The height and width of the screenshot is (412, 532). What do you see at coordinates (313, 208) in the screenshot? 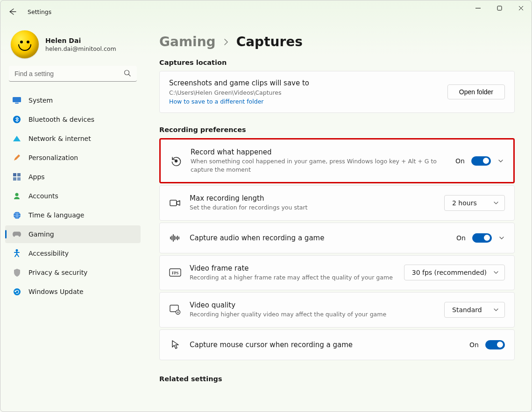
I see `row-subtitle: Set the duration for recordings you star…` at bounding box center [313, 208].